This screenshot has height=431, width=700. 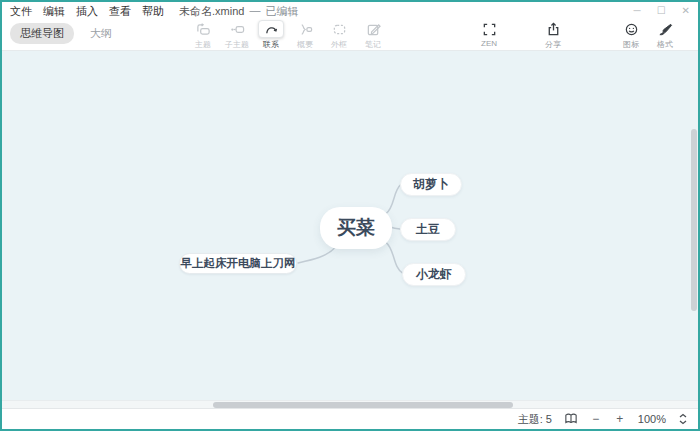 What do you see at coordinates (662, 10) in the screenshot?
I see `window-controls: ─ ☐ ✕` at bounding box center [662, 10].